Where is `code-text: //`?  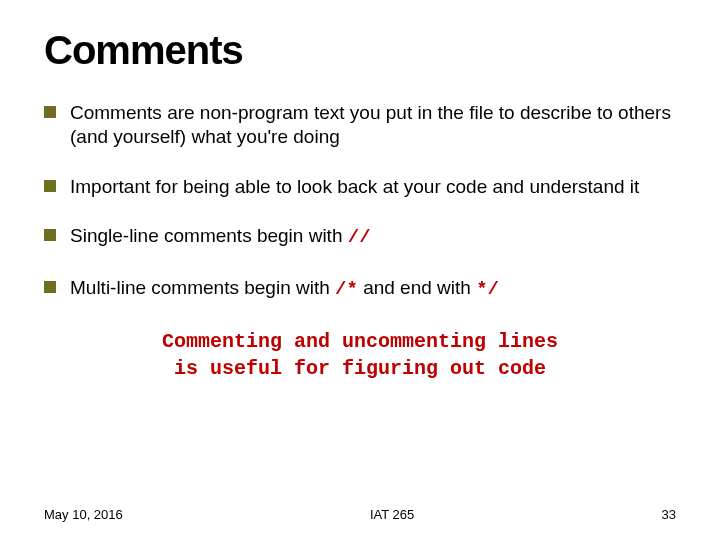 code-text: // is located at coordinates (360, 237).